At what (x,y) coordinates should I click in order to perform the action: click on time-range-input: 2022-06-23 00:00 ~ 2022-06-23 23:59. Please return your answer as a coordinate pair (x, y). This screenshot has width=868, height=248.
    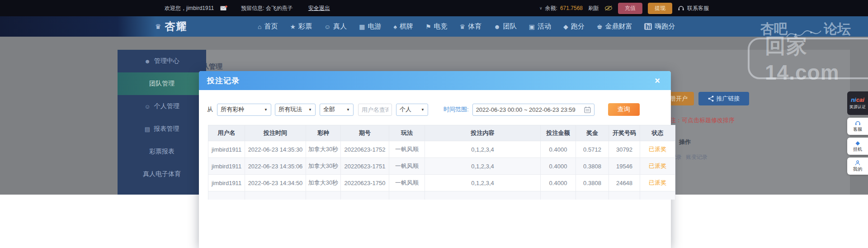
    Looking at the image, I should click on (533, 110).